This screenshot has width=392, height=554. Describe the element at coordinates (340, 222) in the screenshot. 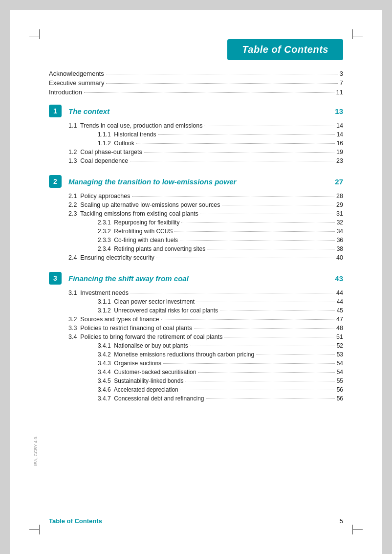

I see `subsub-entry-page: 32` at that location.